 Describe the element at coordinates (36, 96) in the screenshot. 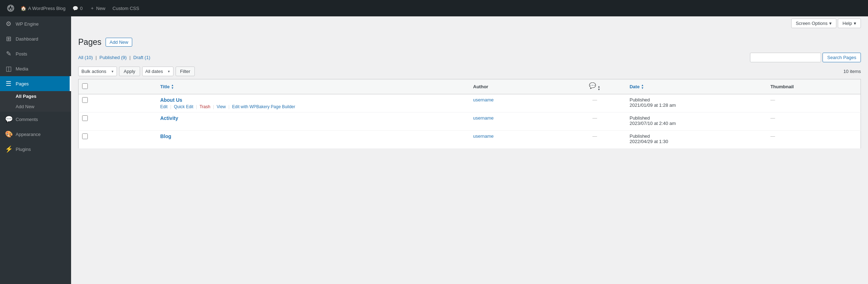

I see `sidebar-subitem-all-pages: All Pages` at that location.